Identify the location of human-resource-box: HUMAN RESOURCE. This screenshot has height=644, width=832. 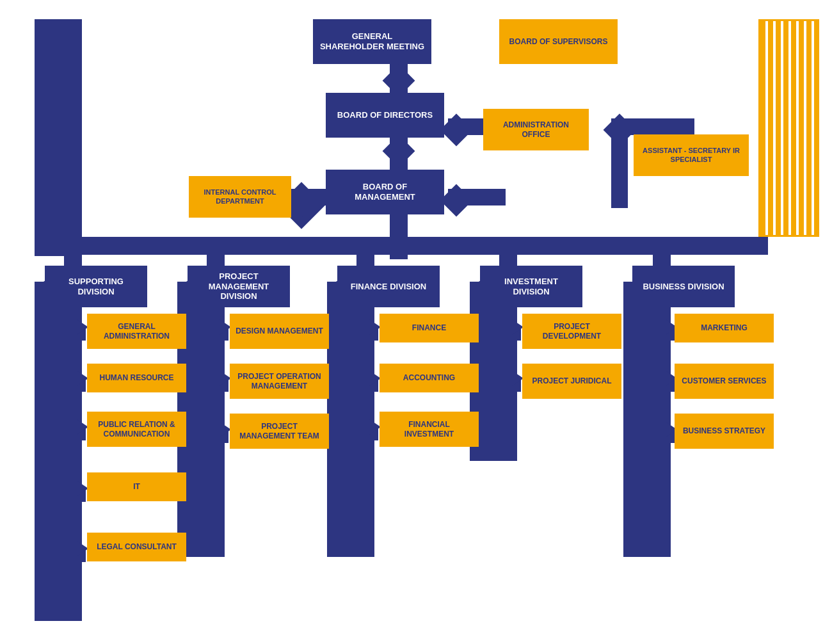
(137, 378).